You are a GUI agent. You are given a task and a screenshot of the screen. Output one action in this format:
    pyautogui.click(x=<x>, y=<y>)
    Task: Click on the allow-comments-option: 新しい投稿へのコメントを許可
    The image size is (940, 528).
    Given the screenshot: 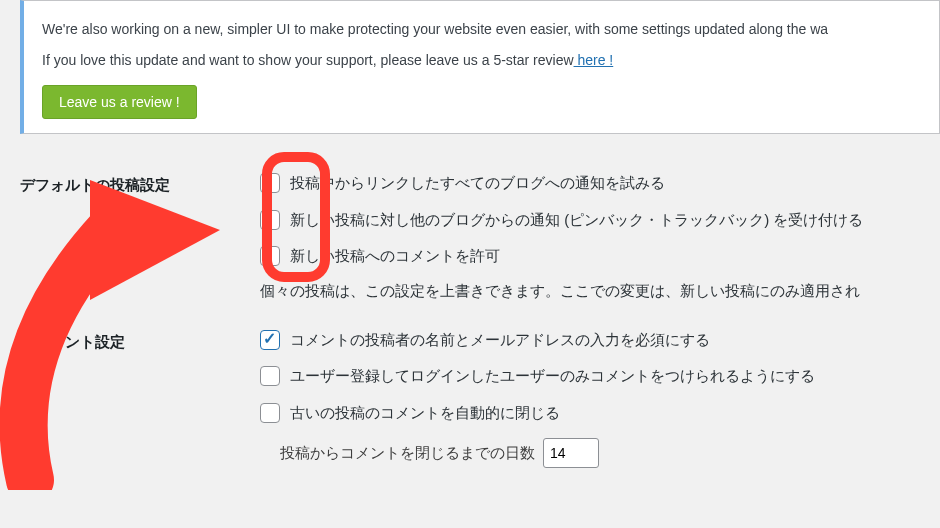 What is the action you would take?
    pyautogui.click(x=600, y=256)
    